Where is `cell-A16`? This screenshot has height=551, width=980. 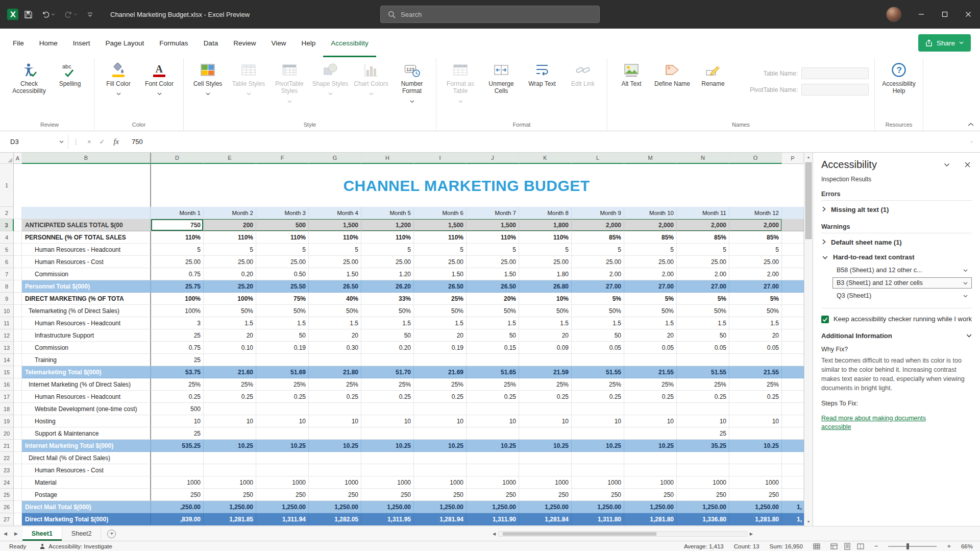
cell-A16 is located at coordinates (18, 385).